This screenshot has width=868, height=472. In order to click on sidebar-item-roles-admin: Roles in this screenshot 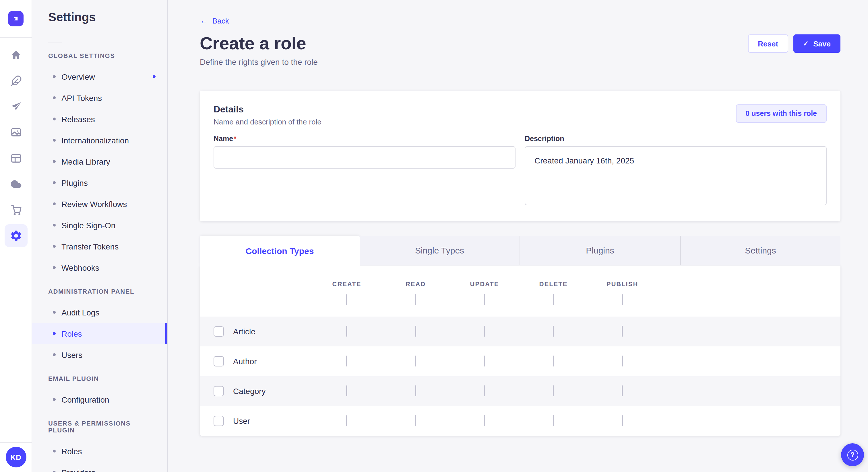, I will do `click(100, 333)`.